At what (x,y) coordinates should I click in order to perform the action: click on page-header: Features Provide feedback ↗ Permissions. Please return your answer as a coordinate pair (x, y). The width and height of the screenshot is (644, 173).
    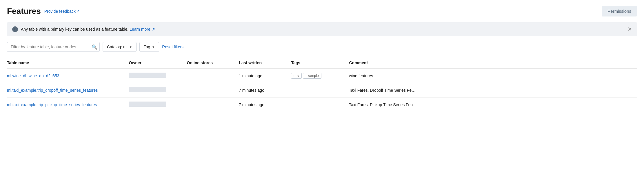
    Looking at the image, I should click on (322, 11).